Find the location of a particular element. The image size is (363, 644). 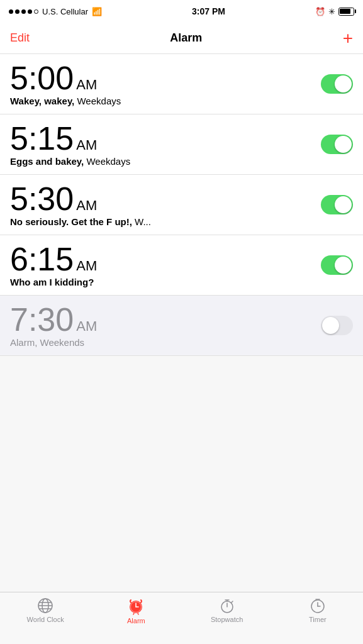

alarm-clock-status-icon: ⏰ is located at coordinates (320, 11).